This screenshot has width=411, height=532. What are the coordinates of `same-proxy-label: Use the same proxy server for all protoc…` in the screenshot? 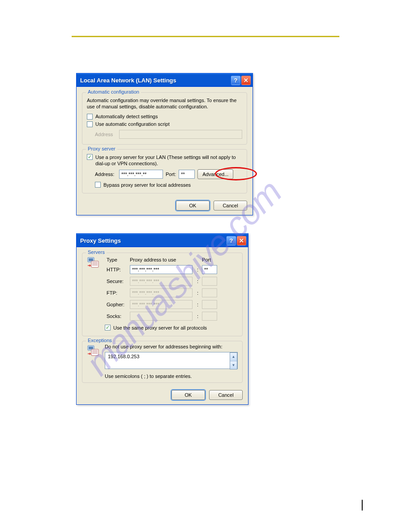 It's located at (160, 328).